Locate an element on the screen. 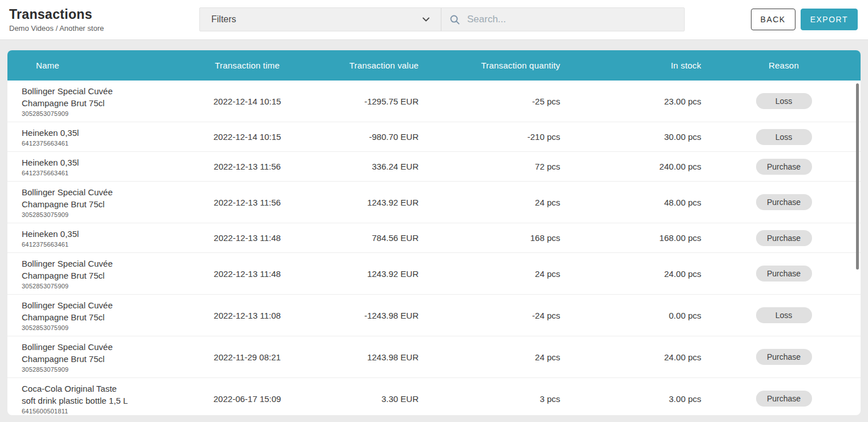 This screenshot has height=422, width=868. transaction-value: 1243.98 EUR is located at coordinates (376, 357).